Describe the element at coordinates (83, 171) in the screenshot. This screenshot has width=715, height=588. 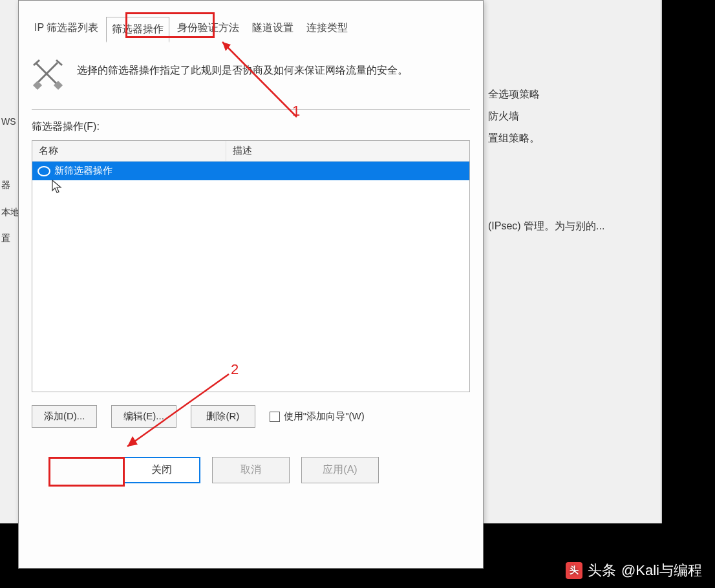
I see `list-item-label: 新筛选器操作` at that location.